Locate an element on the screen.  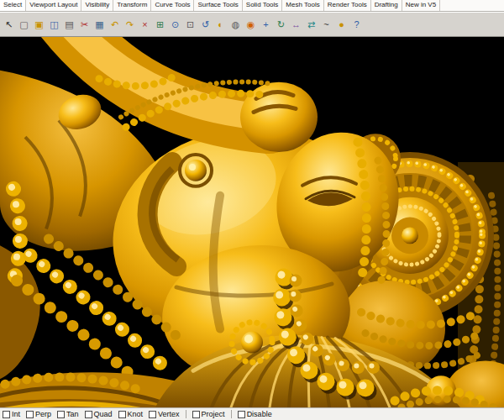
wireframe-view-icon: ◍ is located at coordinates (235, 24).